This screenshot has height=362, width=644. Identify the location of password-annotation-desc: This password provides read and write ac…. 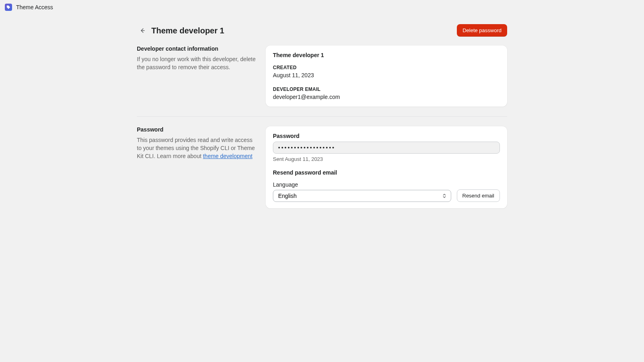
(197, 148).